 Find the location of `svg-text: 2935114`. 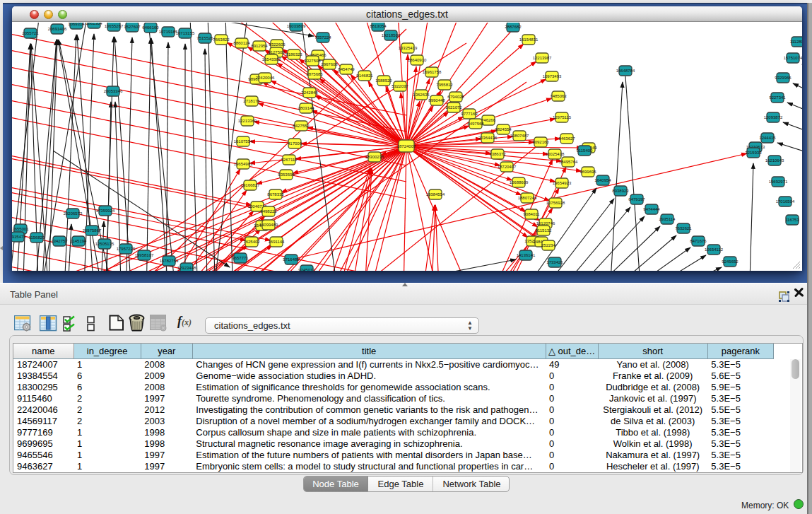

svg-text: 2935114 is located at coordinates (668, 219).